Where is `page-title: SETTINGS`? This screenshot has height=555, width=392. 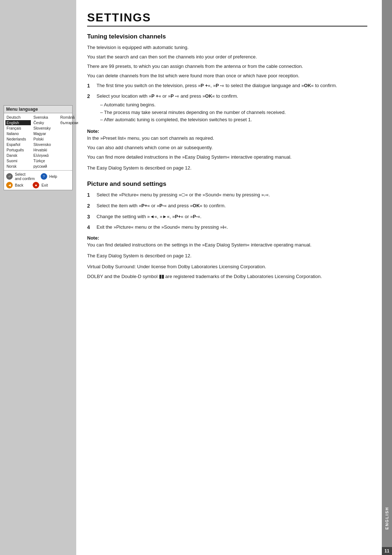 page-title: SETTINGS is located at coordinates (227, 19).